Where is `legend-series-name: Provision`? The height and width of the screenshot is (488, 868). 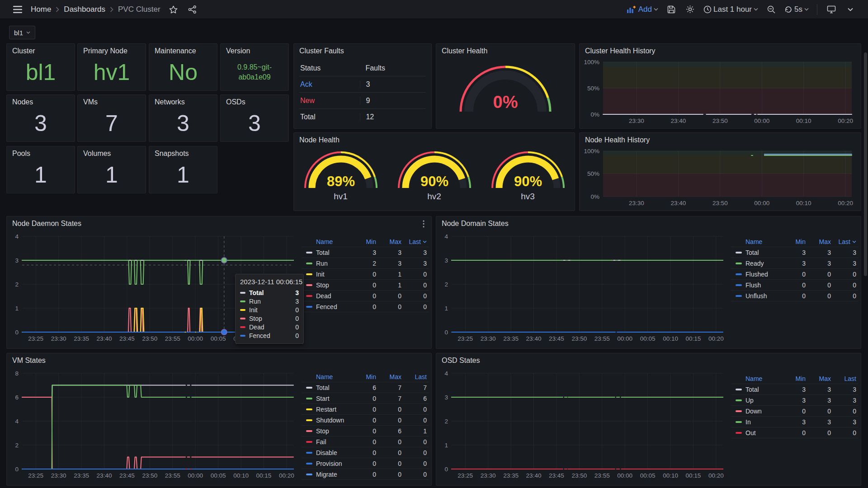 legend-series-name: Provision is located at coordinates (335, 464).